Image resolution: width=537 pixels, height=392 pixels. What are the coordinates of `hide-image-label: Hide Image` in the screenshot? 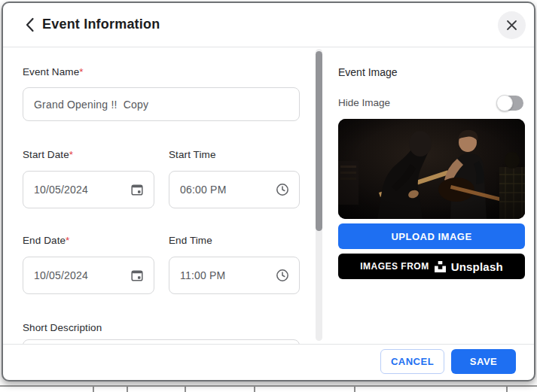 It's located at (365, 102).